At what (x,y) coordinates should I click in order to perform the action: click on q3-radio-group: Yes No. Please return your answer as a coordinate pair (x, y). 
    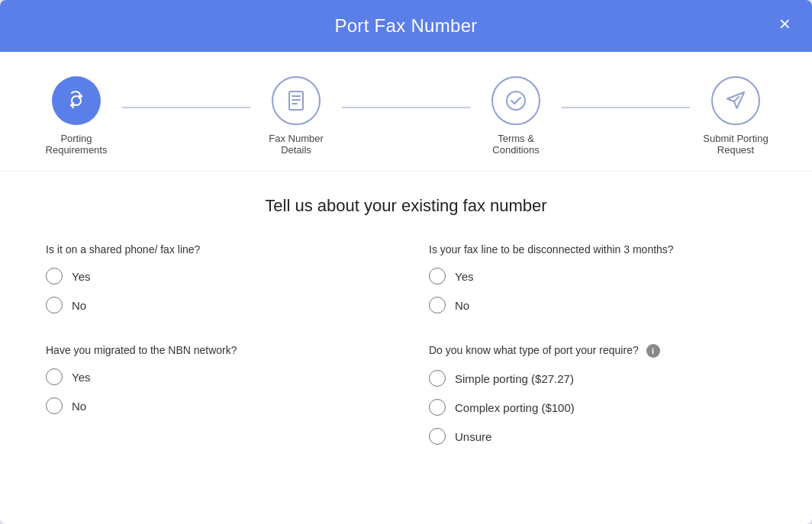
    Looking at the image, I should click on (214, 391).